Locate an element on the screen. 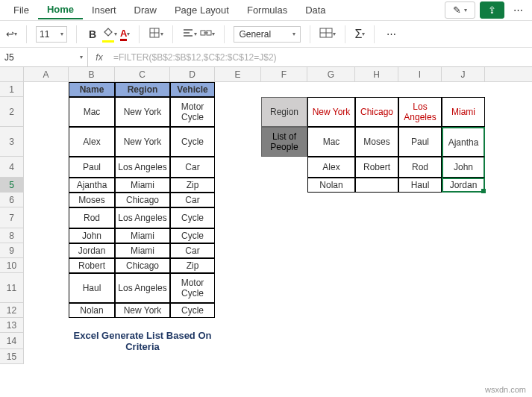 This screenshot has height=397, width=532. cell-D3: Cycle is located at coordinates (193, 142).